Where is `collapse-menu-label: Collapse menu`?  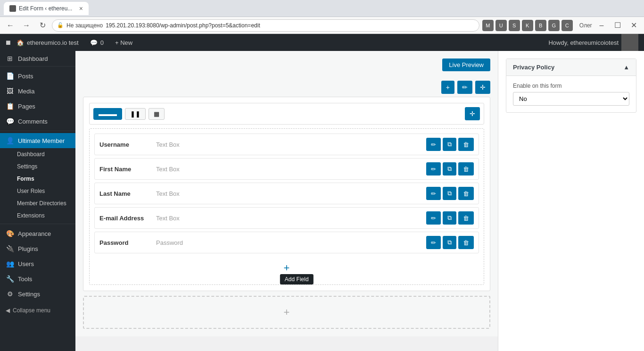
collapse-menu-label: Collapse menu is located at coordinates (32, 310).